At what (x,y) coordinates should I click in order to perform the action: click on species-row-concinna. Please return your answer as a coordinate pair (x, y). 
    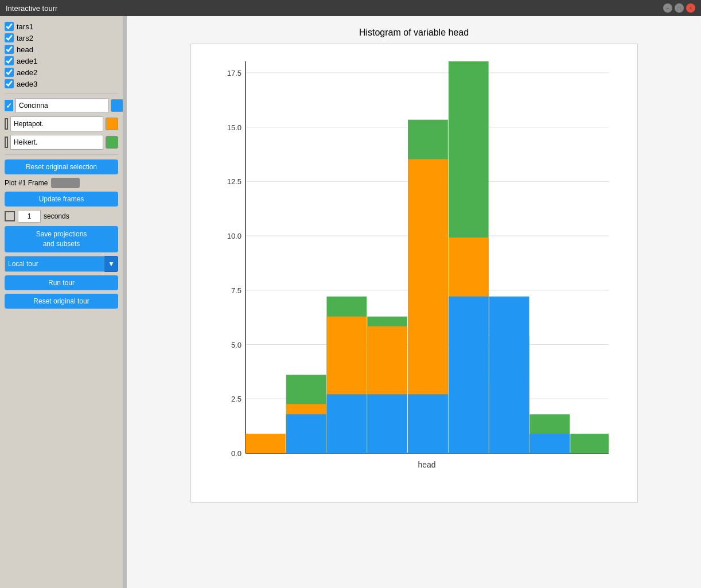
    Looking at the image, I should click on (61, 106).